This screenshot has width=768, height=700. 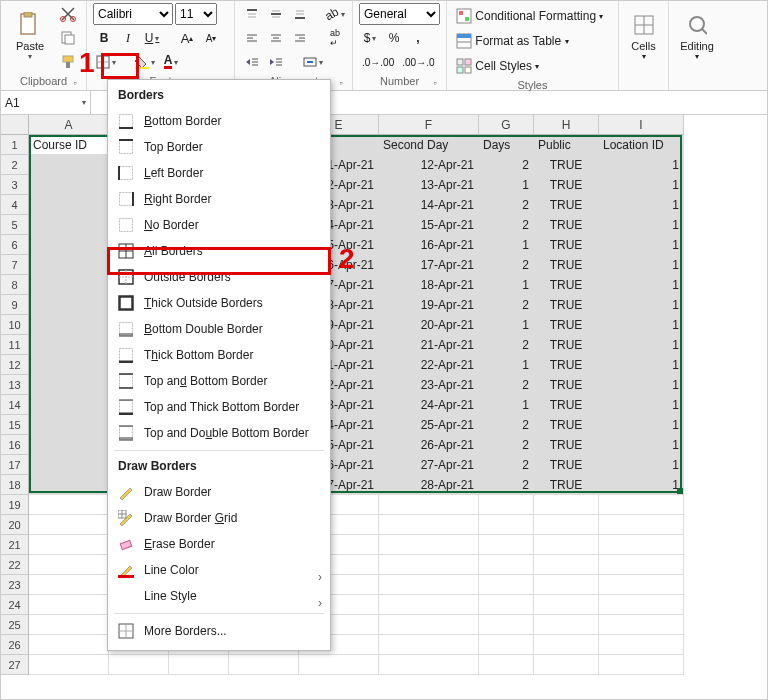 I want to click on cut-button, so click(x=68, y=14).